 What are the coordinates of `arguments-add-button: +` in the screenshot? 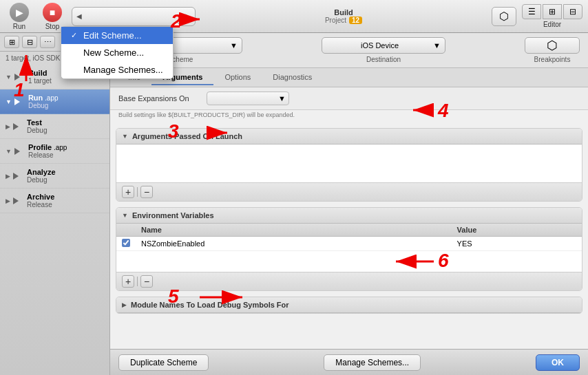 It's located at (128, 192).